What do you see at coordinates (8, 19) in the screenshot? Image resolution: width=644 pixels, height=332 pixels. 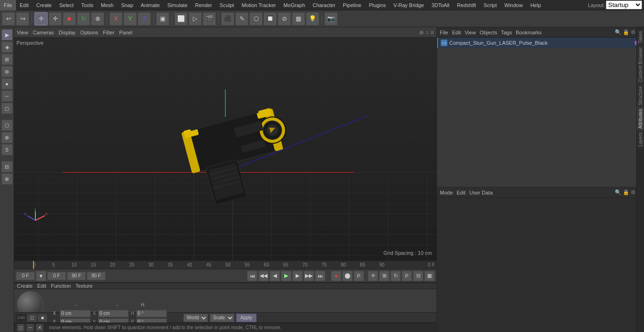 I see `undo-button: ↩` at bounding box center [8, 19].